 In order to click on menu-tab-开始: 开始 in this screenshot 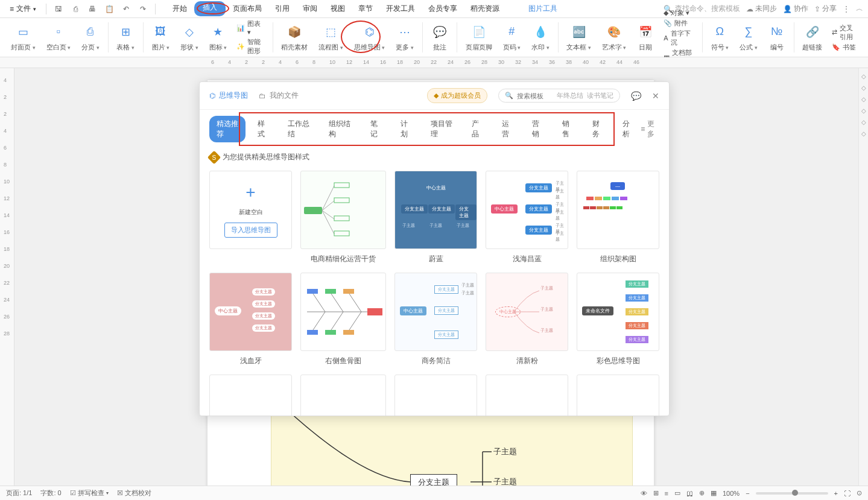, I will do `click(180, 8)`.